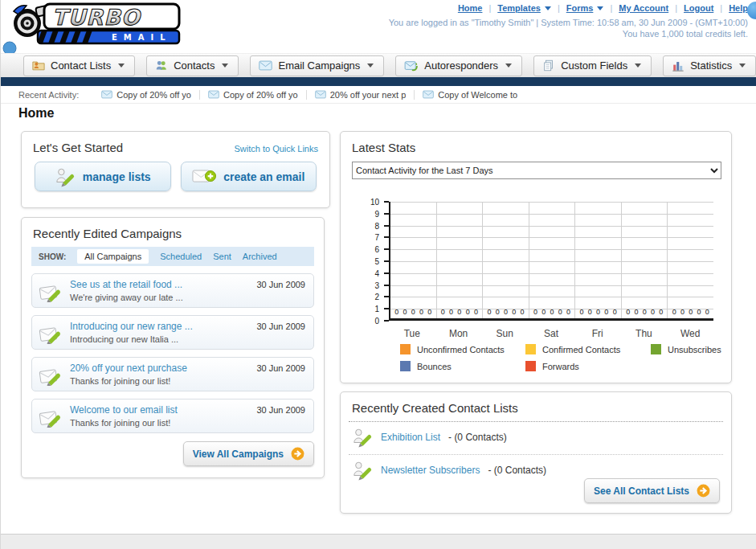 Image resolution: width=756 pixels, height=549 pixels. Describe the element at coordinates (552, 260) in the screenshot. I see `chart-groups: 00000000000000000000000000000000000` at that location.